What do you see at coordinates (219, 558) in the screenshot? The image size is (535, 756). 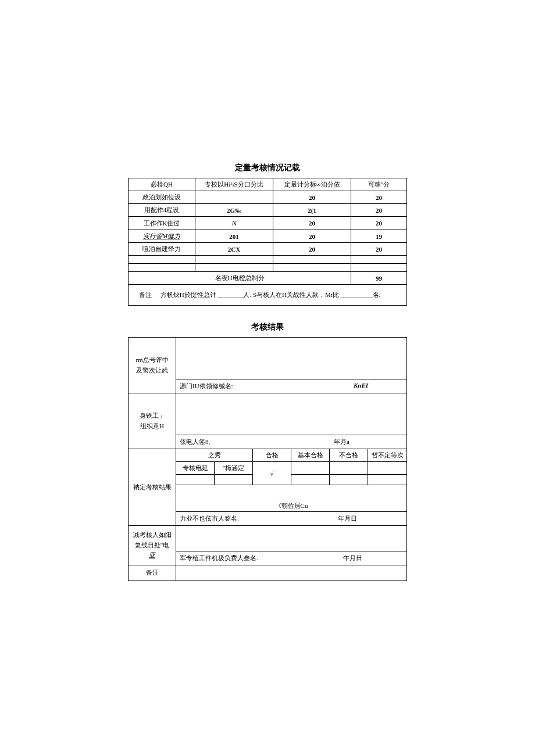 I see `sec4-sig-left: 军专植工件机圾负费人叁名.` at bounding box center [219, 558].